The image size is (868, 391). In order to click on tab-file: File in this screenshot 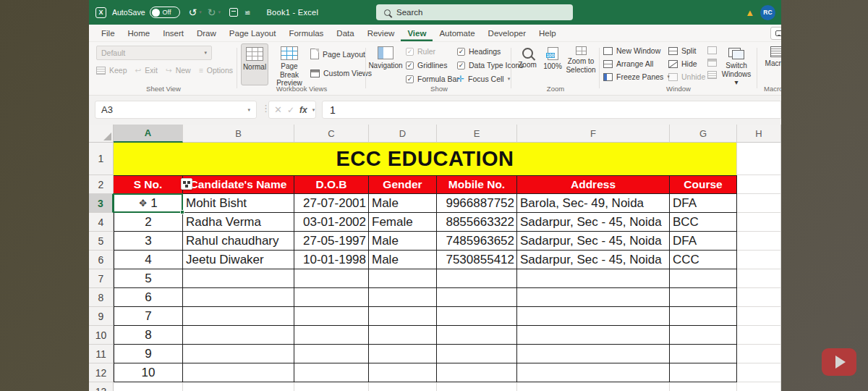, I will do `click(109, 33)`.